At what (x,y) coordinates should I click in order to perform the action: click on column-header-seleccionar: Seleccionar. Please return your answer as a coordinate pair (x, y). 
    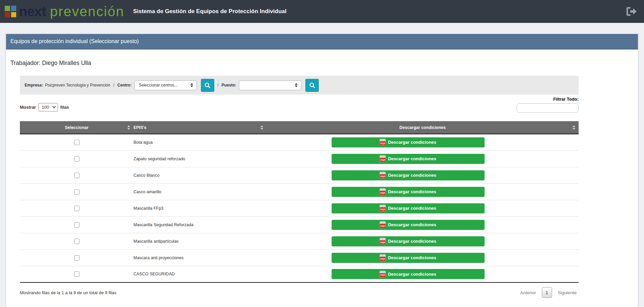
    Looking at the image, I should click on (77, 128).